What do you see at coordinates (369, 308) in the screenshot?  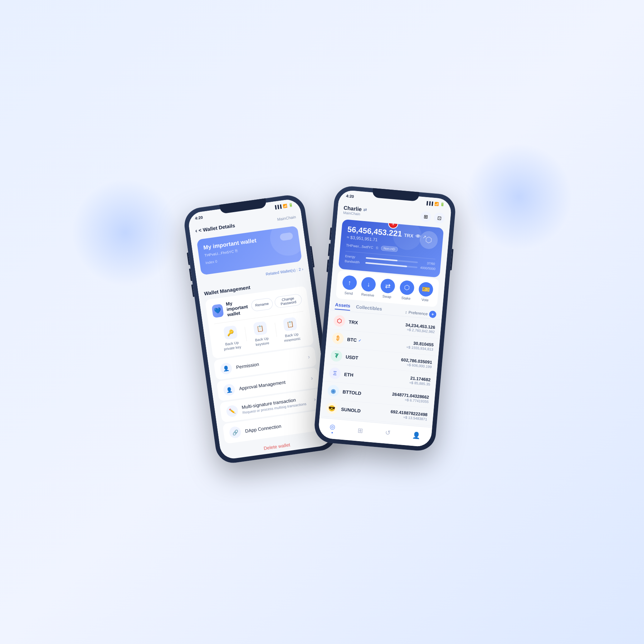 I see `tab-collectibles: Collectibles` at bounding box center [369, 308].